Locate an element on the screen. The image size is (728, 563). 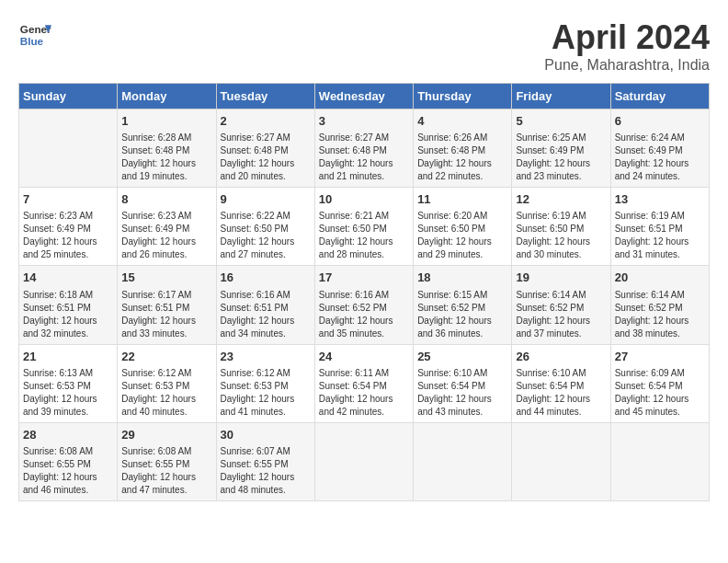
calendar-cell: 5Sunrise: 6:25 AMSunset: 6:49 PMDaylight… is located at coordinates (561, 149).